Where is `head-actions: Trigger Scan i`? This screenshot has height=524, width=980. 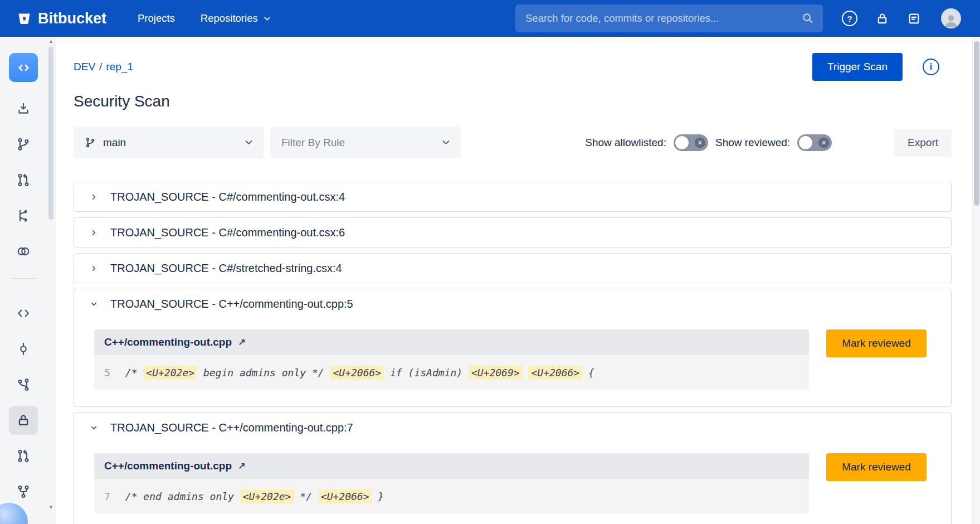 head-actions: Trigger Scan i is located at coordinates (882, 67).